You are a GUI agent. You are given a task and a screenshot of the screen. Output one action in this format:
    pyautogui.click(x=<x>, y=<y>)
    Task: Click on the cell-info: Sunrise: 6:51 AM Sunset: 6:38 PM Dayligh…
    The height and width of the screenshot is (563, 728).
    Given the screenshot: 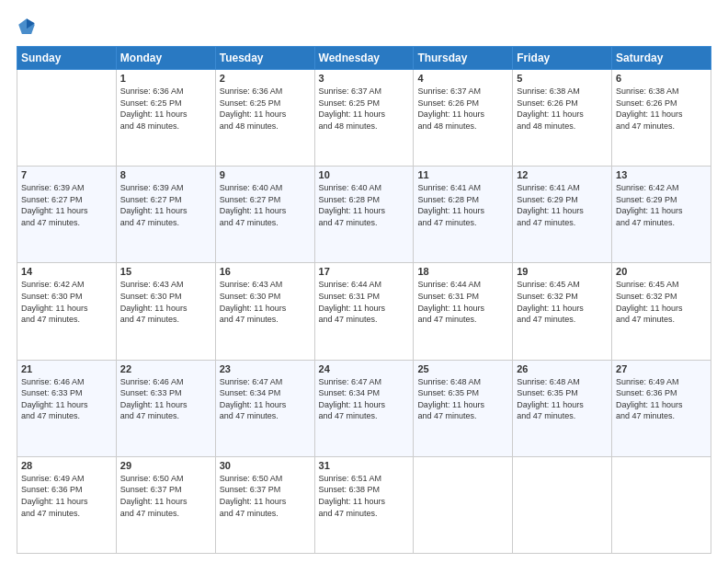 What is the action you would take?
    pyautogui.click(x=364, y=496)
    